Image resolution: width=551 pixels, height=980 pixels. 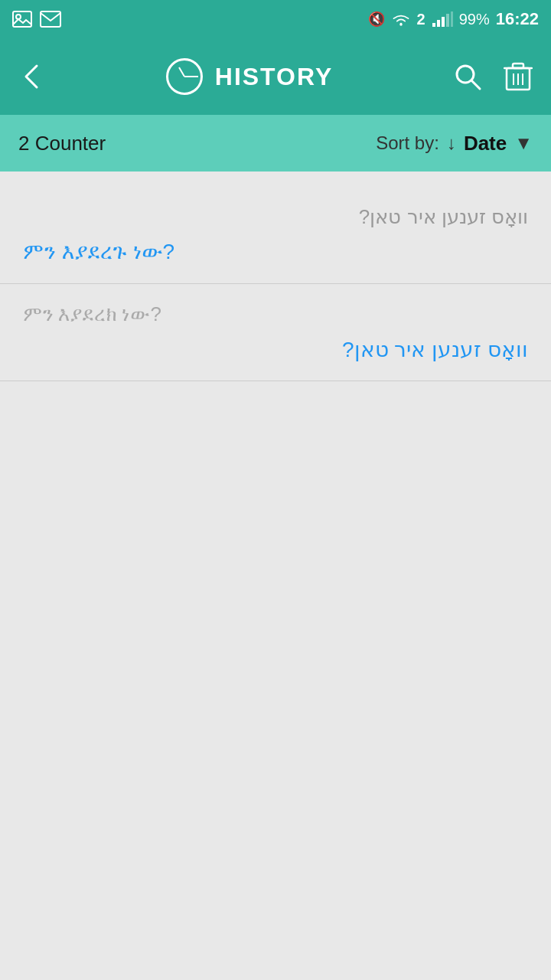 What do you see at coordinates (62, 144) in the screenshot?
I see `counter-label: 2 Counter` at bounding box center [62, 144].